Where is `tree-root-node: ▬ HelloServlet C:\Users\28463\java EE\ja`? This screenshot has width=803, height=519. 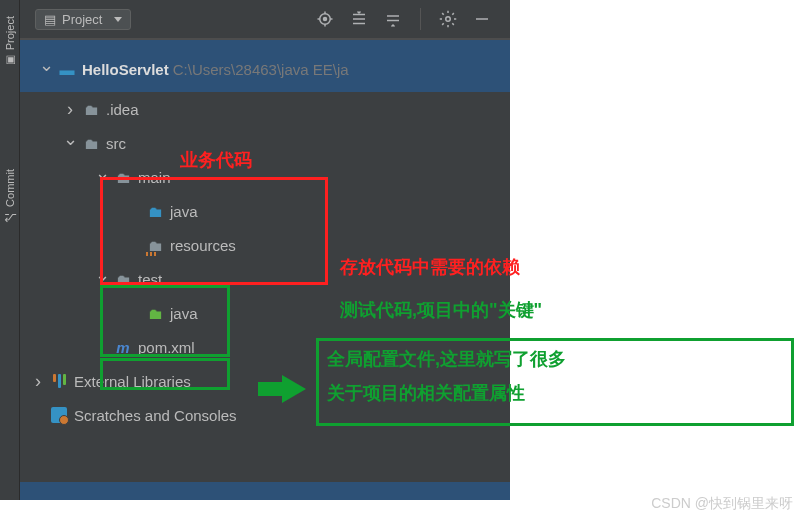
tree-root-node: ▬ HelloServlet C:\Users\28463\java EE\ja is located at coordinates (265, 69).